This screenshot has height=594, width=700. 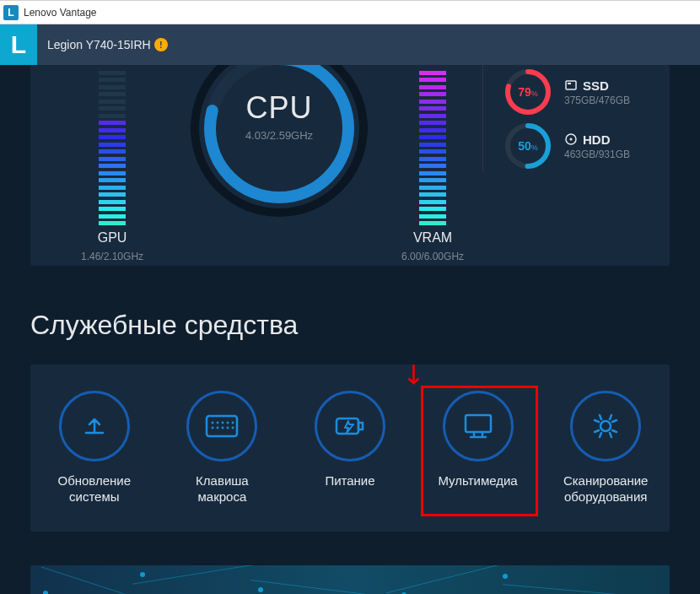 I want to click on gpu-bar-icon, so click(x=112, y=147).